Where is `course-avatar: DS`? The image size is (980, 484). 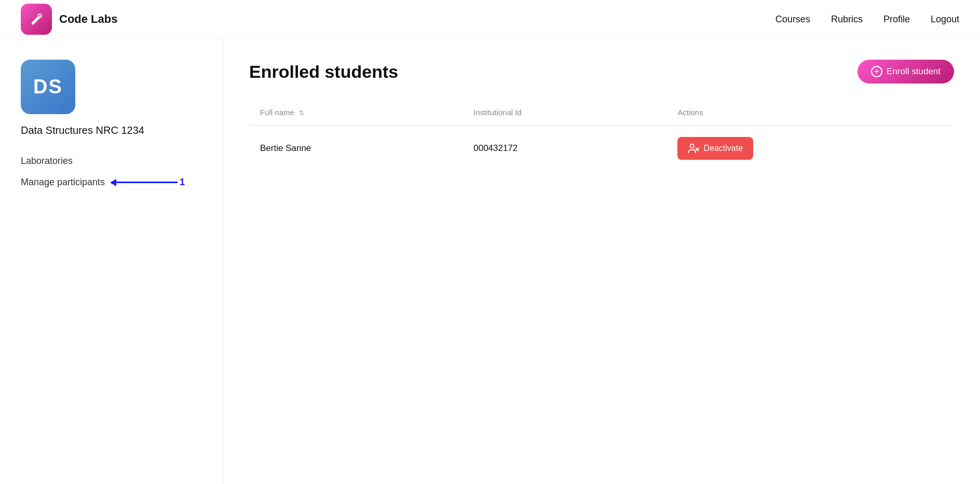 course-avatar: DS is located at coordinates (48, 87).